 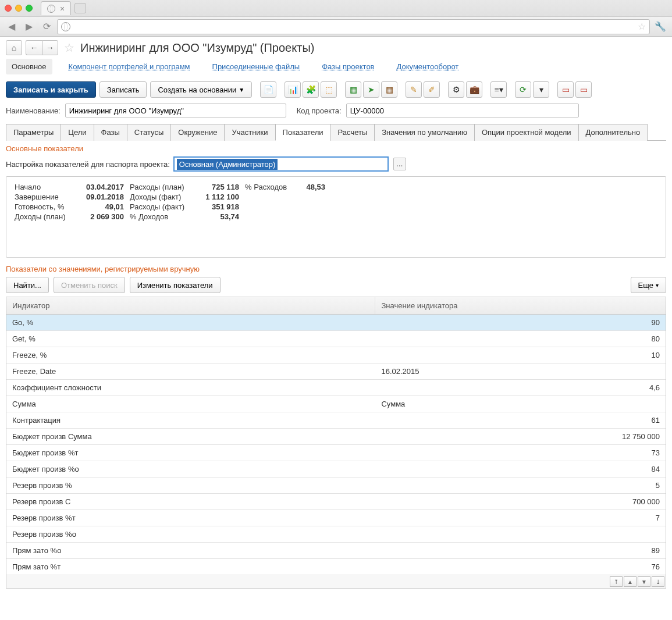 What do you see at coordinates (336, 404) in the screenshot?
I see `table-row: СуммаСумма` at bounding box center [336, 404].